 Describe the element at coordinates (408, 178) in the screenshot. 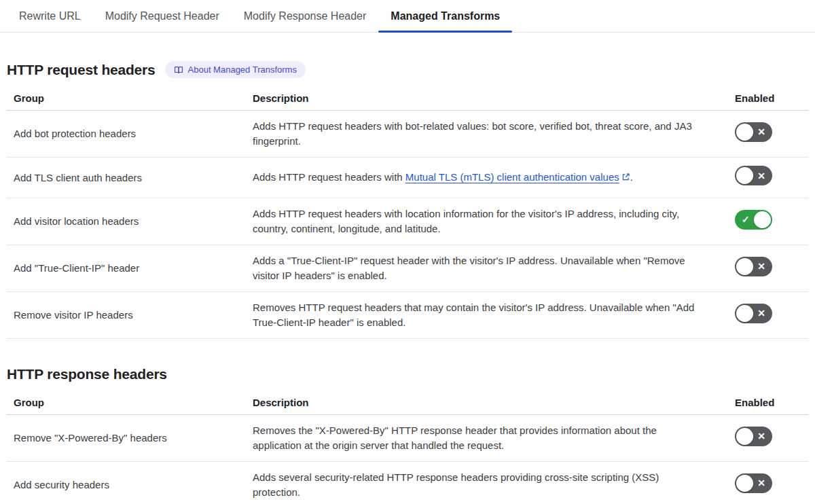

I see `table-row-tls-client-auth: Add TLS client auth headers Adds HTTP re…` at that location.